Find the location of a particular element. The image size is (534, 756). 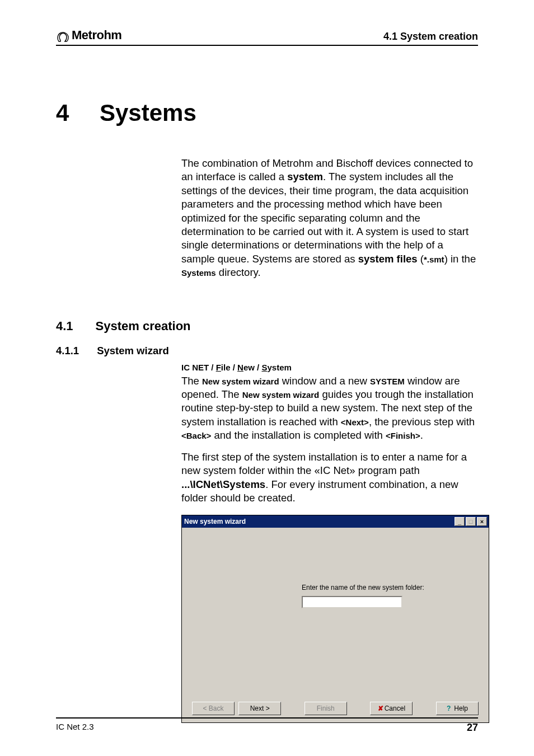

p1-bold: <Finish> is located at coordinates (403, 435).